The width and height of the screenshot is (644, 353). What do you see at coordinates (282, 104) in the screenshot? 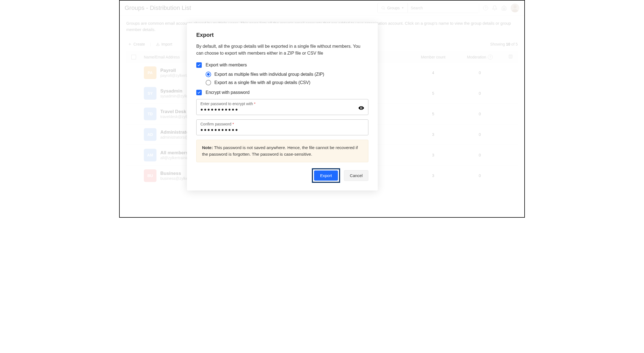
I see `password-label: Enter password to encrypt with *` at bounding box center [282, 104].